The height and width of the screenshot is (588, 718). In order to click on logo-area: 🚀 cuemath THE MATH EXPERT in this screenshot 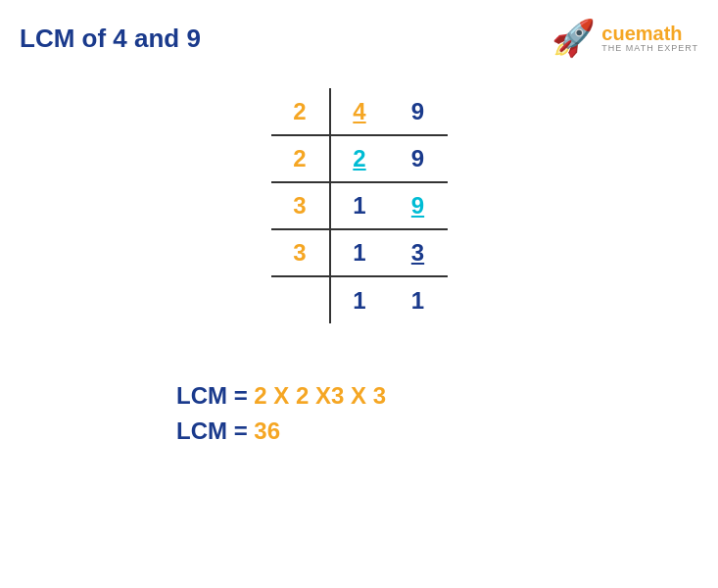, I will do `click(625, 38)`.